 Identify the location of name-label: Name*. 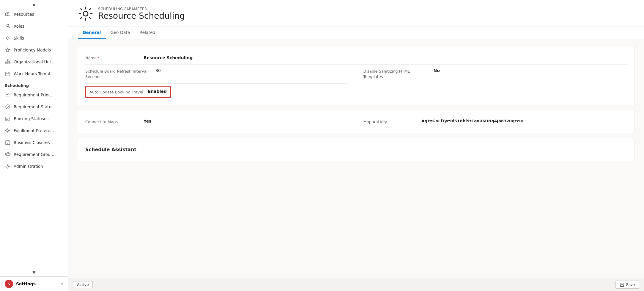
(112, 58).